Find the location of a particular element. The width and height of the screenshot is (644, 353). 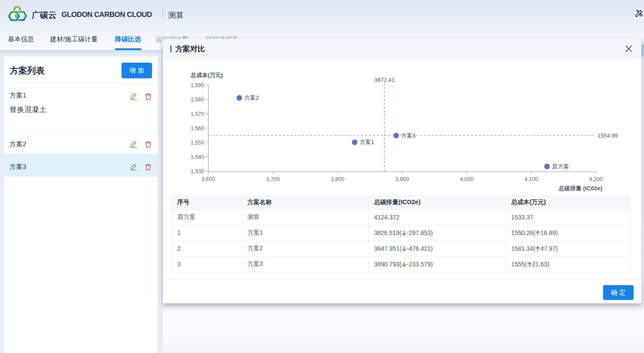

svg-text: 方案3 is located at coordinates (408, 135).